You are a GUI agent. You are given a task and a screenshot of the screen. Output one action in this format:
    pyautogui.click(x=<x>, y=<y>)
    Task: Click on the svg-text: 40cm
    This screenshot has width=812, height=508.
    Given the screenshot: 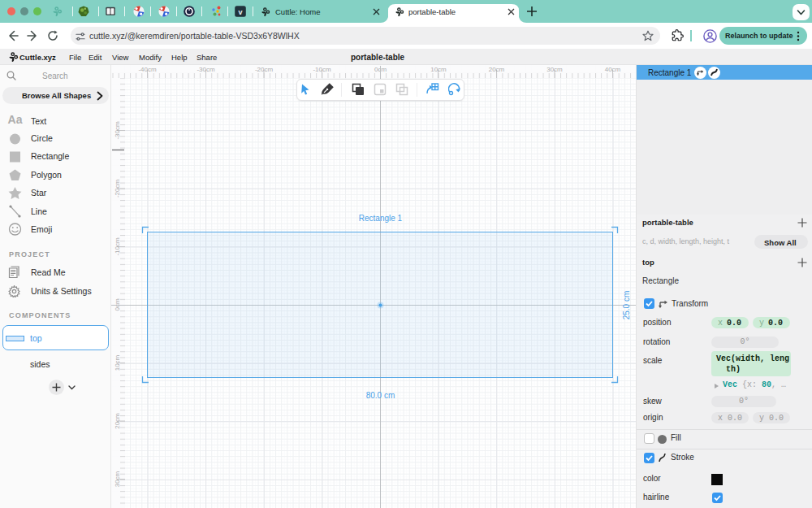 What is the action you would take?
    pyautogui.click(x=613, y=70)
    